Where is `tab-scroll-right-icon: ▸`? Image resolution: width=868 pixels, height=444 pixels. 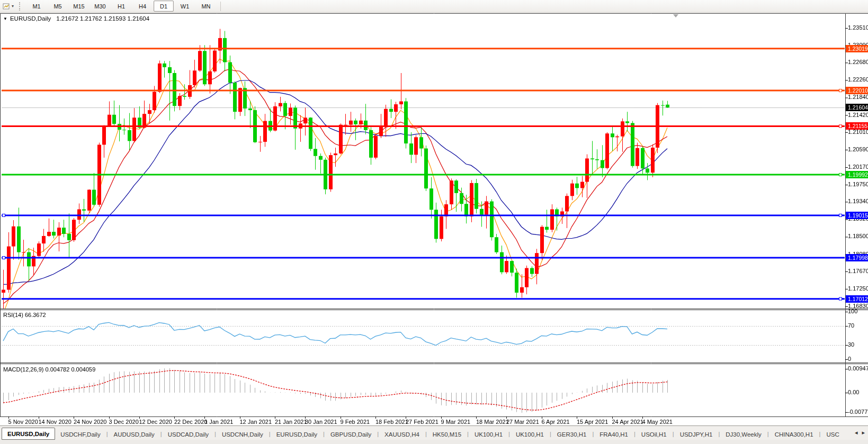 tab-scroll-right-icon: ▸ is located at coordinates (863, 433).